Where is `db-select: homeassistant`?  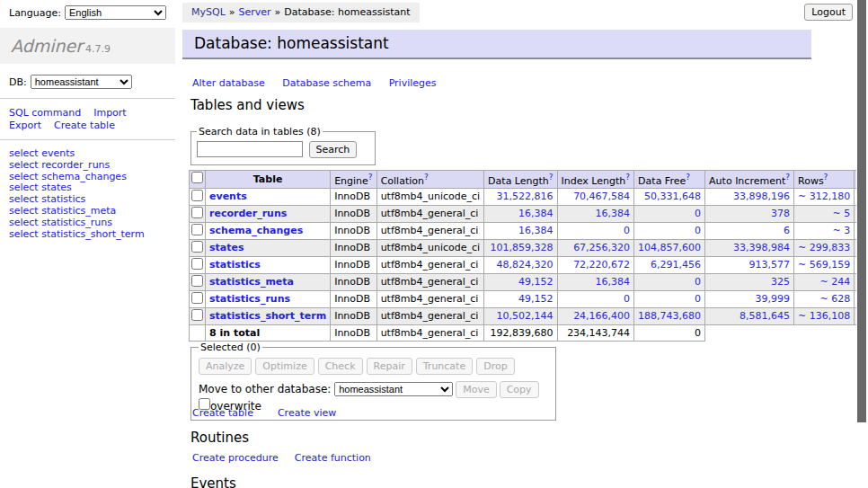
db-select: homeassistant is located at coordinates (81, 82).